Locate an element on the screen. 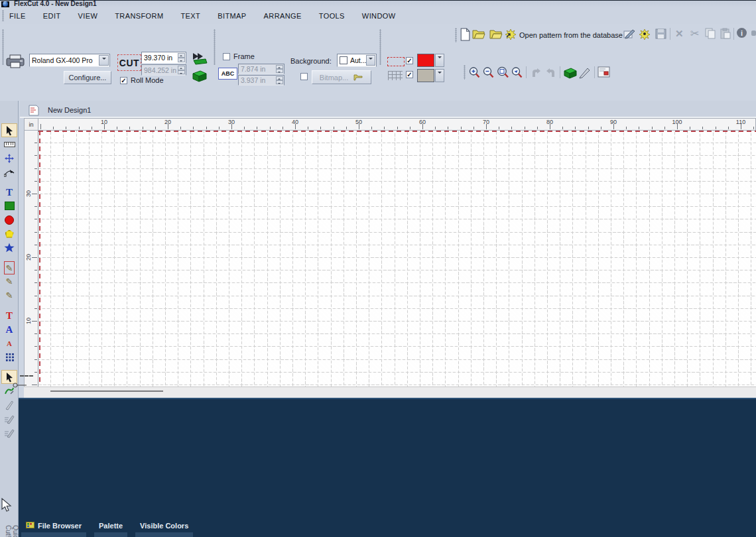 Image resolution: width=756 pixels, height=537 pixels. design-central-icon is located at coordinates (603, 72).